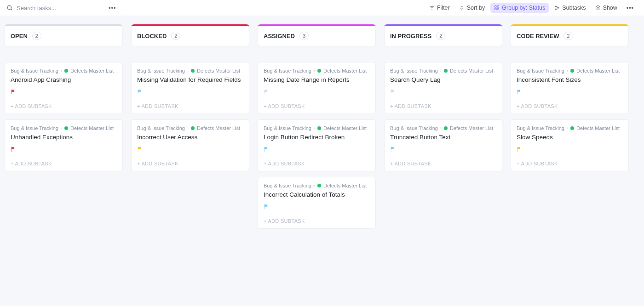  What do you see at coordinates (570, 8) in the screenshot?
I see `subtasks-button: Subtasks` at bounding box center [570, 8].